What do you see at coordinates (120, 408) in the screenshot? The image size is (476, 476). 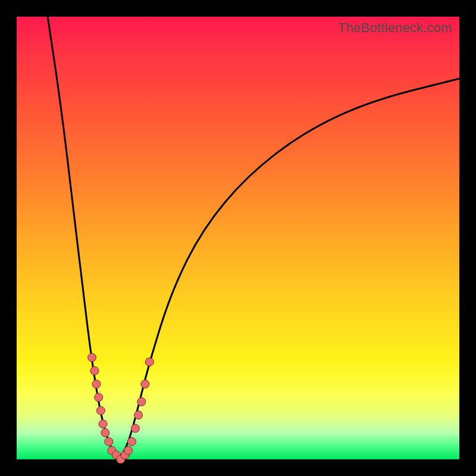 I see `scatter-dots` at bounding box center [120, 408].